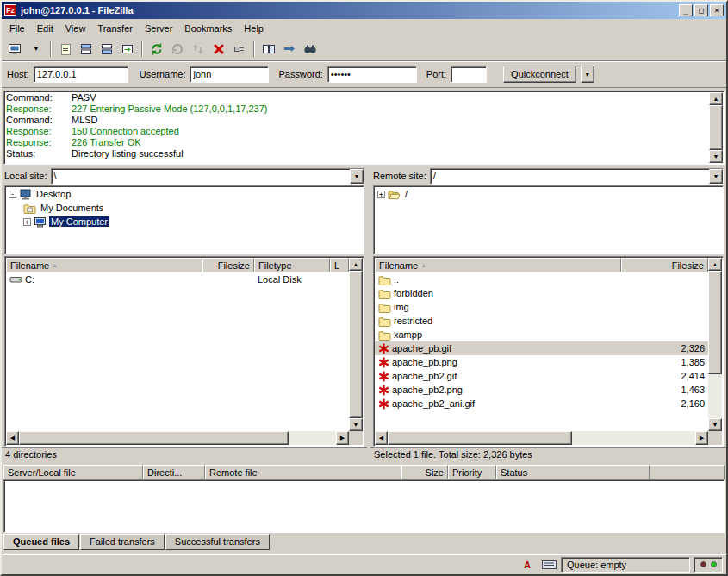 This screenshot has width=728, height=576. What do you see at coordinates (177, 49) in the screenshot?
I see `reconnect-button` at bounding box center [177, 49].